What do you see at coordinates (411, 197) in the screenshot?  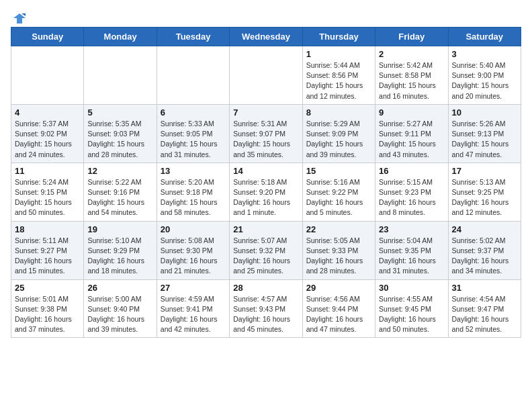 I see `day-info: Sunrise: 5:15 AM Sunset: 9:23 PM Dayligh…` at bounding box center [411, 197].